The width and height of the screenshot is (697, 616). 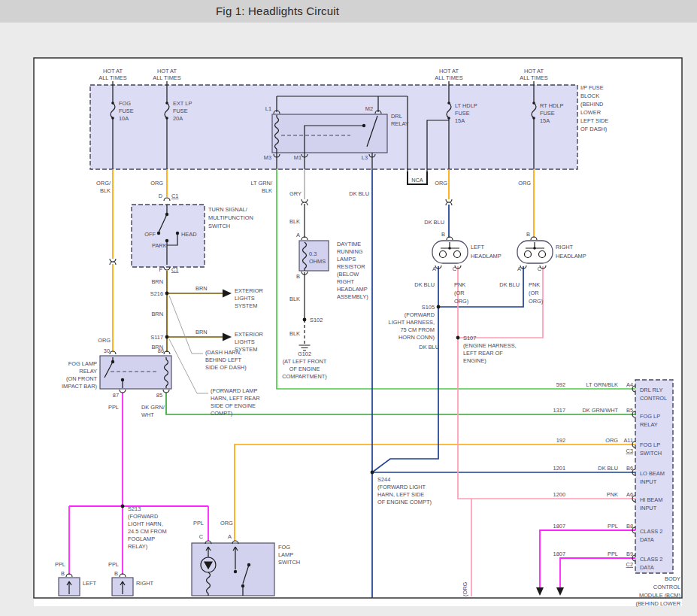 What do you see at coordinates (161, 350) in the screenshot?
I see `pin-86: 86` at bounding box center [161, 350].